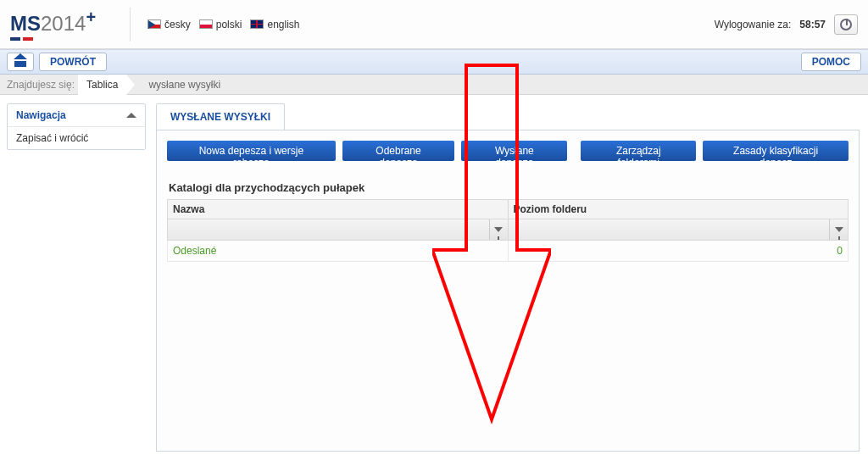  Describe the element at coordinates (131, 25) in the screenshot. I see `separator` at that location.